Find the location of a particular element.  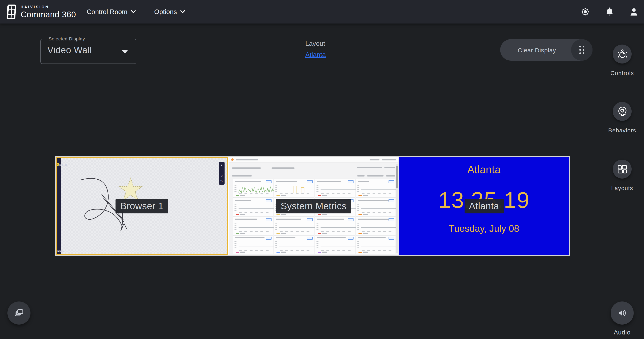

user-account-icon is located at coordinates (634, 12).